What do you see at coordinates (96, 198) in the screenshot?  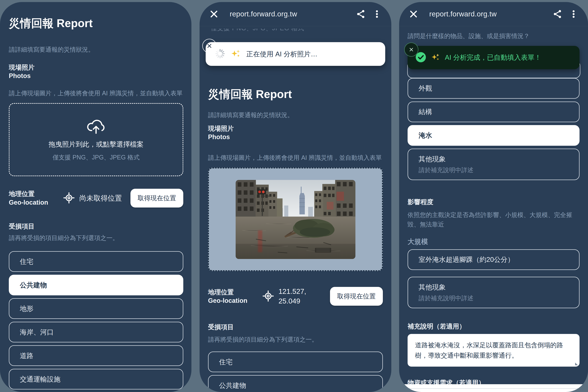 I see `geo-location-row: 地理位置 Geo-location 尚未取得位置 取得現在位置` at bounding box center [96, 198].